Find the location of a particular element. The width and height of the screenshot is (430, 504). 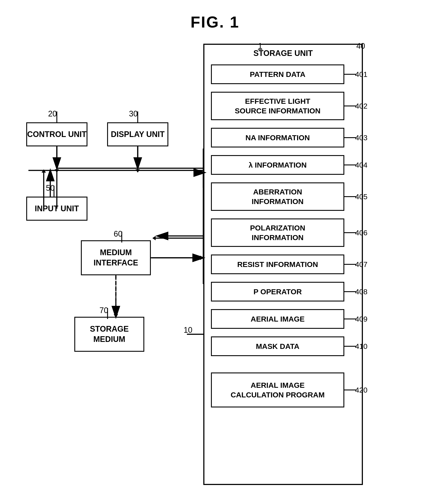

storage-unit-label: STORAGE UNIT is located at coordinates (283, 53).